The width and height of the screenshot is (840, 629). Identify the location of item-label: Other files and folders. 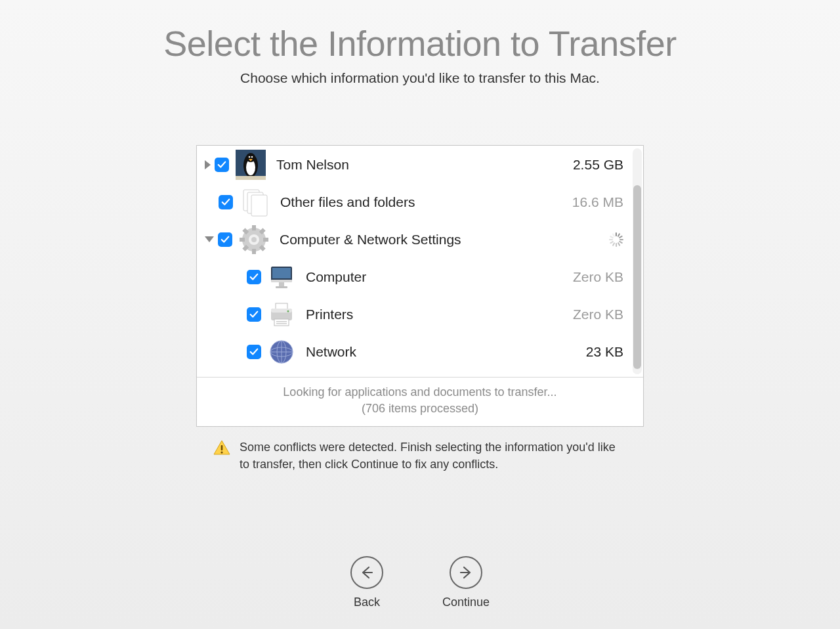
(427, 202).